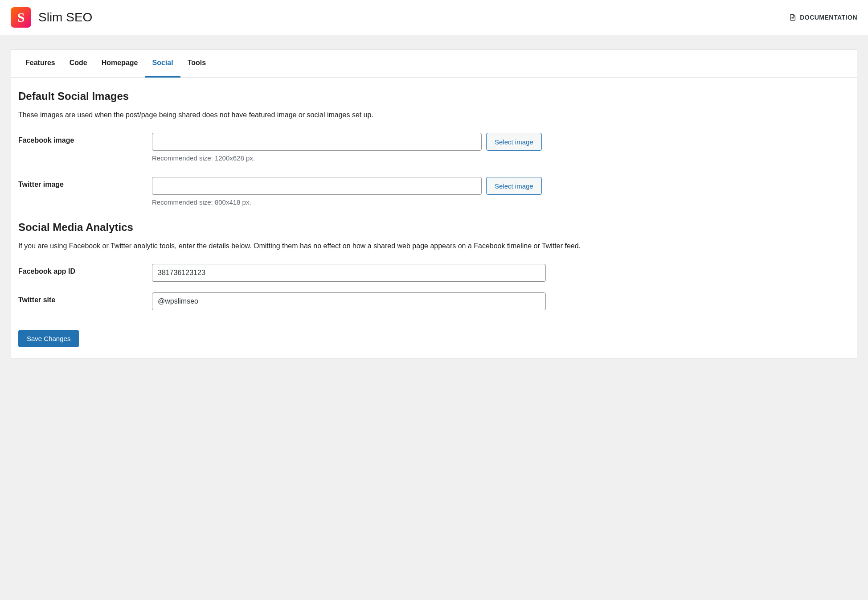  What do you see at coordinates (163, 64) in the screenshot?
I see `tab-social: Social` at bounding box center [163, 64].